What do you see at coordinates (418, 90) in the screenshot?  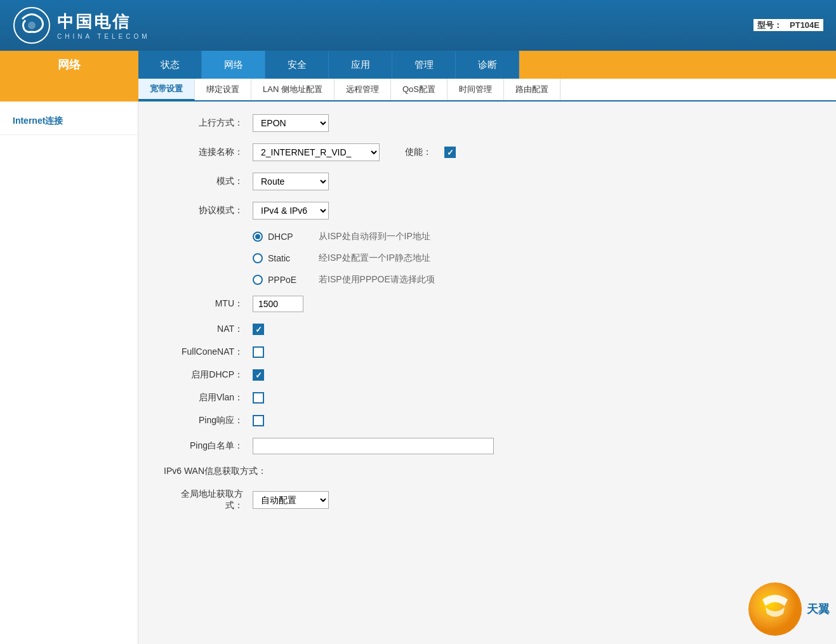 I see `sub-nav-wrapper: 宽带设置 绑定设置 LAN 侧地址配置 远程管理 QoS配置 时间管理 路由配置` at bounding box center [418, 90].